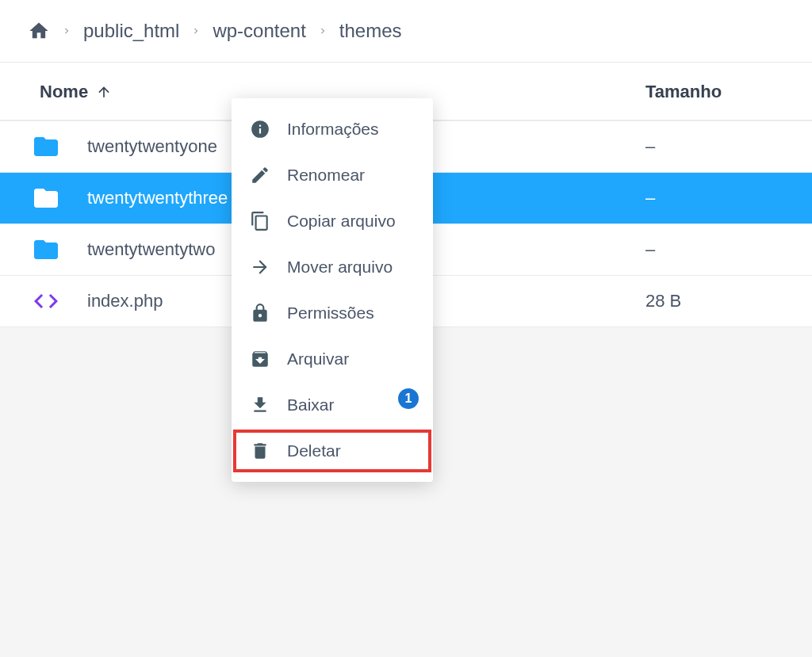 The image size is (812, 657). I want to click on trash-icon, so click(260, 451).